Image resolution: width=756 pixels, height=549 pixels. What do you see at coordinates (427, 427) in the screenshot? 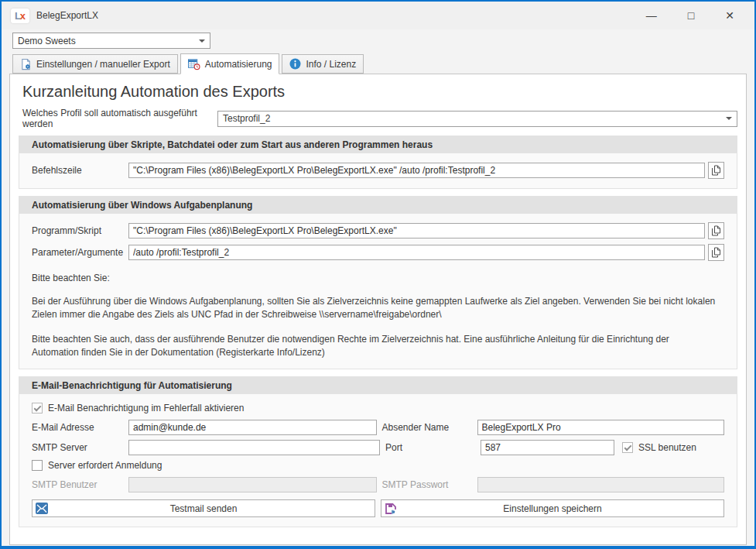
I see `sender-name-label: Absender Name` at bounding box center [427, 427].